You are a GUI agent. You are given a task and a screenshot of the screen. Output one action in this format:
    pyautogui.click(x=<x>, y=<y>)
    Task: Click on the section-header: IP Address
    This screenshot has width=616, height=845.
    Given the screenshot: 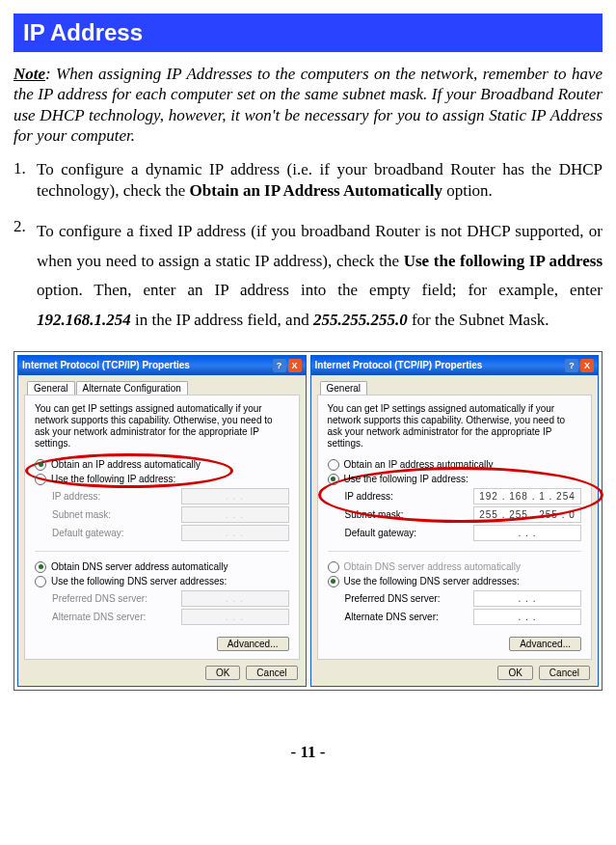 What is the action you would take?
    pyautogui.click(x=308, y=33)
    